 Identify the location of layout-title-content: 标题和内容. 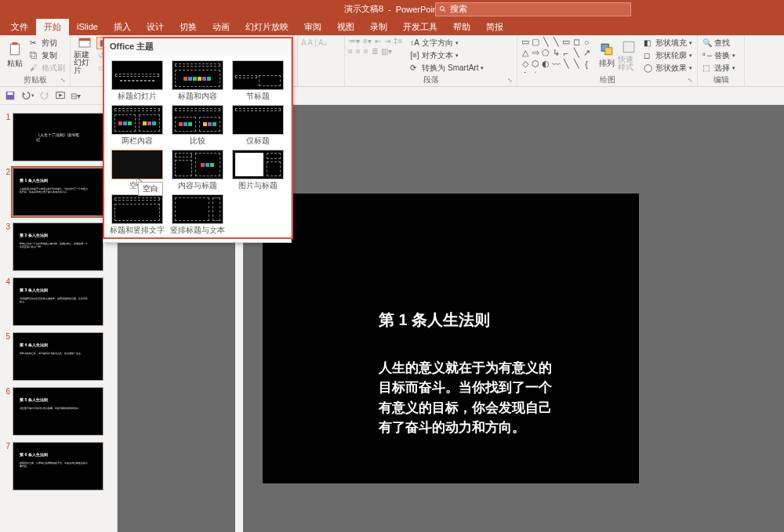
(198, 80).